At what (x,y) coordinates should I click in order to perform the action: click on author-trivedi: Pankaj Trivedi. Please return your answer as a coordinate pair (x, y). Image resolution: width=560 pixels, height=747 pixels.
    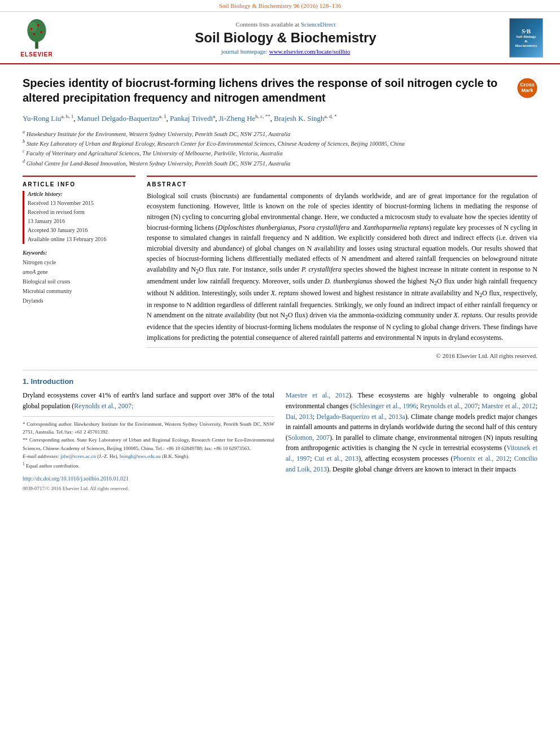
    Looking at the image, I should click on (191, 119).